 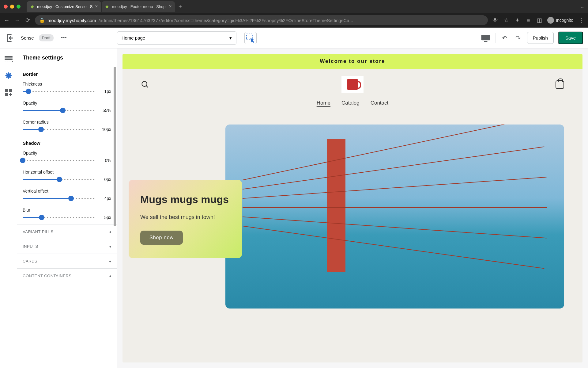 I want to click on hero-text-card: Mugs mugs mugs We sell the best mugs in …, so click(x=185, y=219).